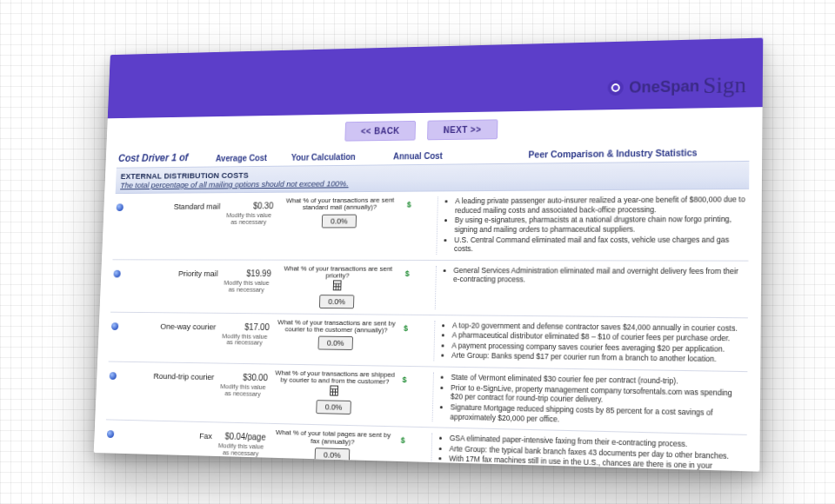  I want to click on stats-list: General Services Administration eliminat…, so click(591, 288).